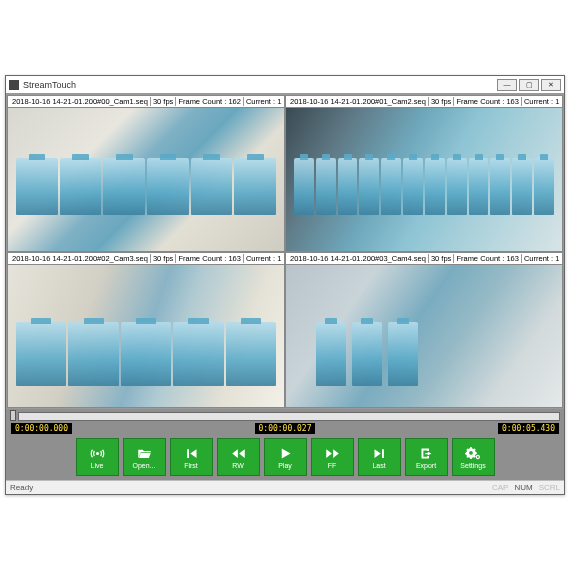 This screenshot has height=570, width=570. What do you see at coordinates (424, 102) in the screenshot?
I see `camera-info-2: 2018-10-16 14-21-01.200#01_Cam2.seq 30 f…` at bounding box center [424, 102].